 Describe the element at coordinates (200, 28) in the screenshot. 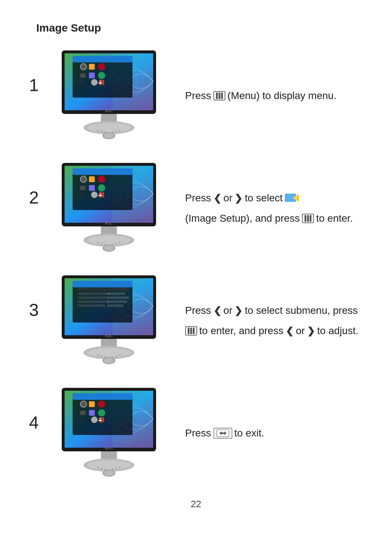

I see `page-title: Image Setup` at that location.